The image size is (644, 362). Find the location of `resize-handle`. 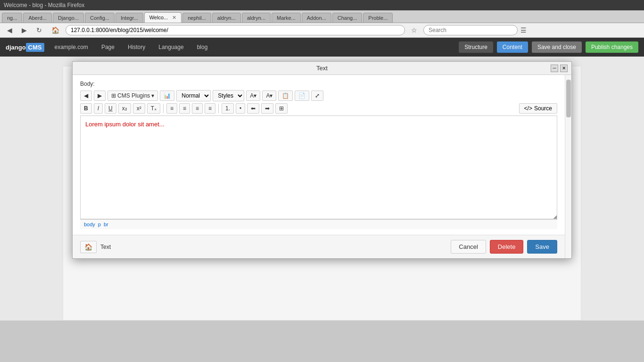

resize-handle is located at coordinates (554, 216).